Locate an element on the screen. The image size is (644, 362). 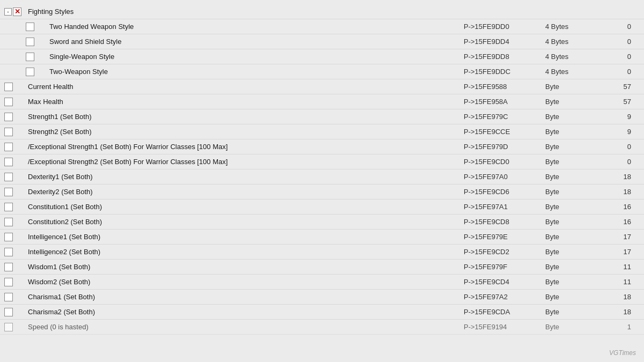
table-row: Strength1 (Set Both)P->15FE979CByte9 is located at coordinates (322, 117).